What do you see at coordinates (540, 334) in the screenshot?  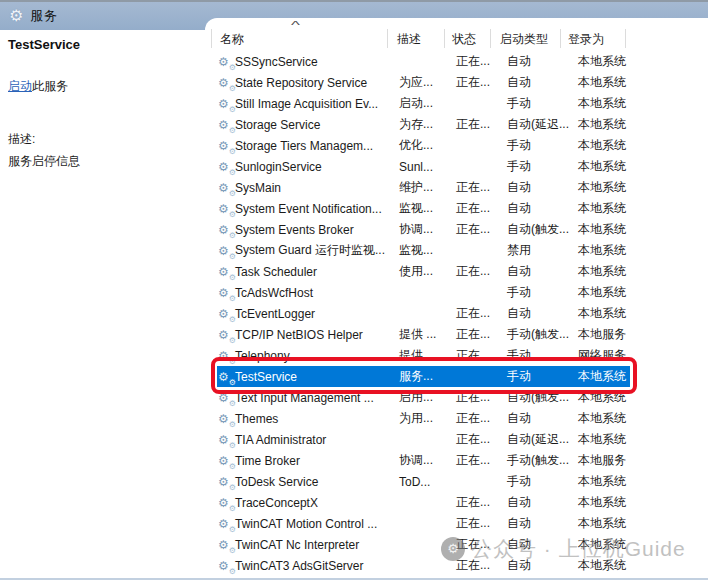 I see `service-startup-type: 手动(触发...` at bounding box center [540, 334].